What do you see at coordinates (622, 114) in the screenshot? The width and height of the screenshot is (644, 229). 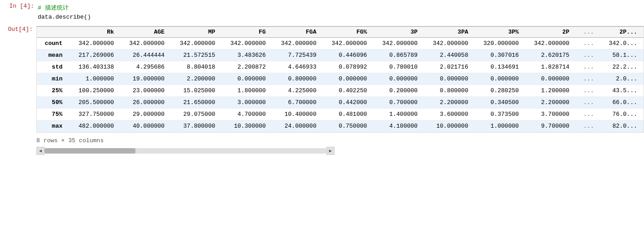 I see `row-cell: 76.0...` at bounding box center [622, 114].